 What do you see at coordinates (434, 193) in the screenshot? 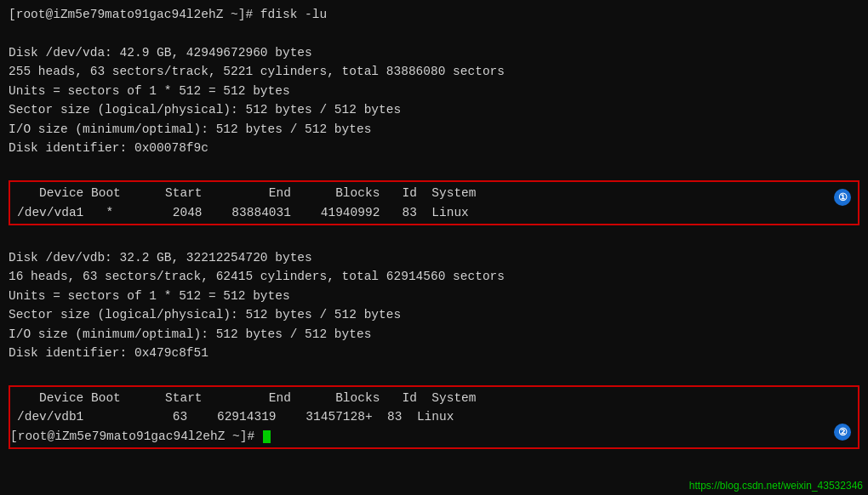
I see `table1-header-row: Device Boot Start End Blocks Id System` at bounding box center [434, 193].